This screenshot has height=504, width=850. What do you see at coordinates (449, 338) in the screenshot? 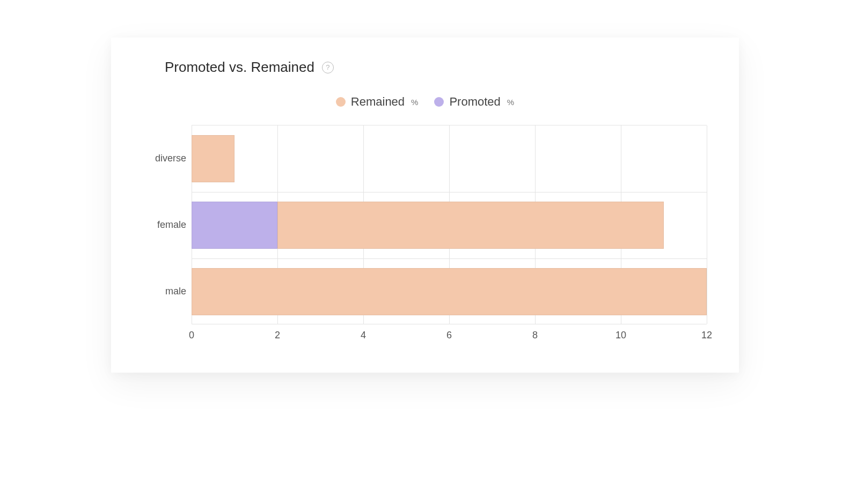
I see `x-axis: 024681012` at bounding box center [449, 338].